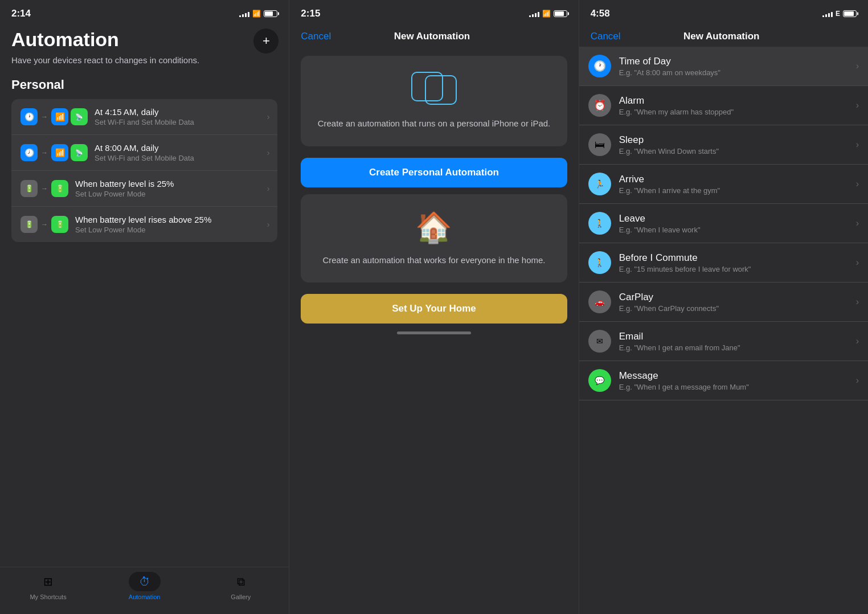 This screenshot has width=868, height=614. What do you see at coordinates (145, 224) in the screenshot?
I see `automation-item-battery-above25: 🔋 → 🔋 When battery level rises above 25%…` at bounding box center [145, 224].